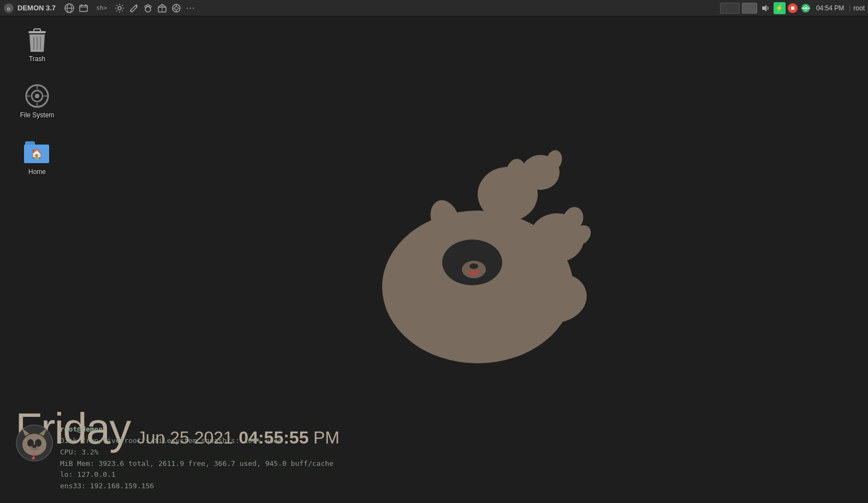  What do you see at coordinates (37, 59) in the screenshot?
I see `trash-label: Trash` at bounding box center [37, 59].